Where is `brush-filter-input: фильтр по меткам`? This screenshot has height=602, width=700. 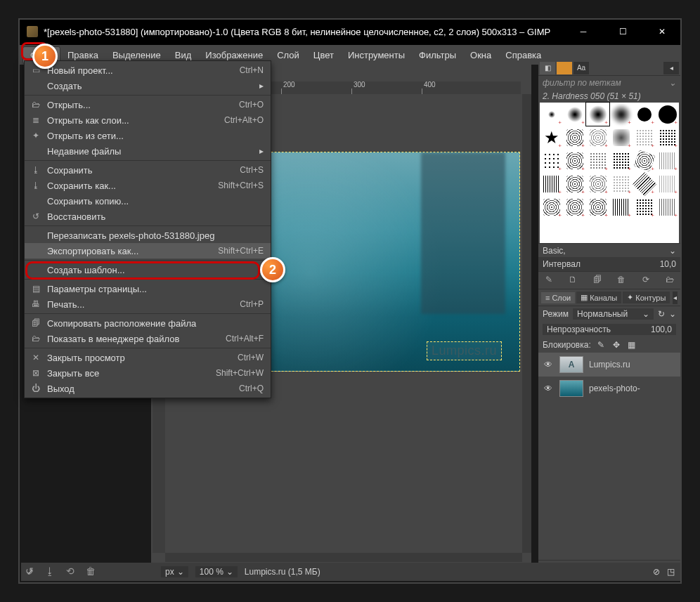 brush-filter-input: фильтр по меткам is located at coordinates (582, 83).